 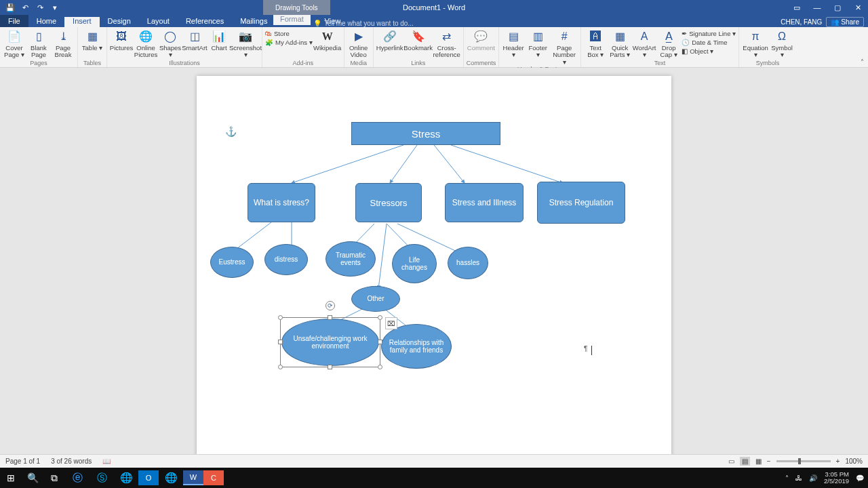 I want to click on shape-hassles: hassles, so click(x=468, y=263).